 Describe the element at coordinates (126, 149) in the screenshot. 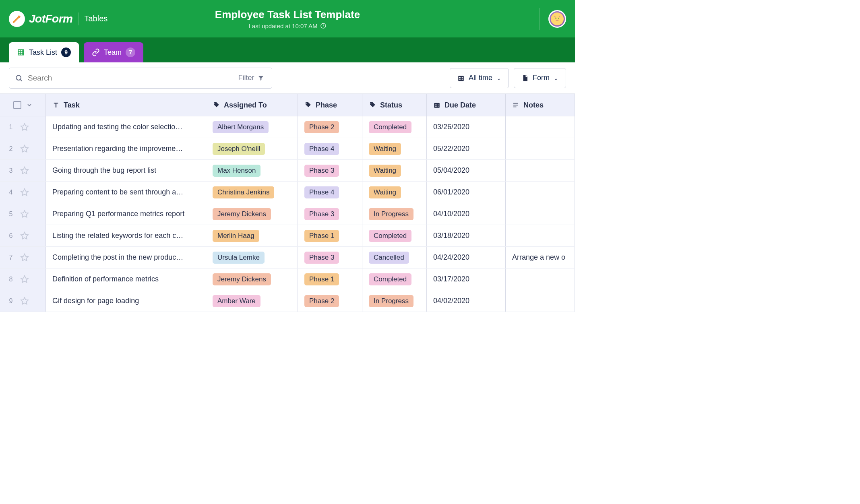

I see `cell-task: Presentation regarding the improveme…` at that location.